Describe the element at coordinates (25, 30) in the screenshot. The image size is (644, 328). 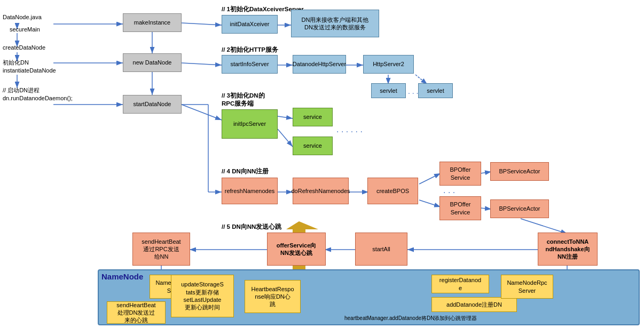
I see `left-label-securemain: secureMain` at that location.